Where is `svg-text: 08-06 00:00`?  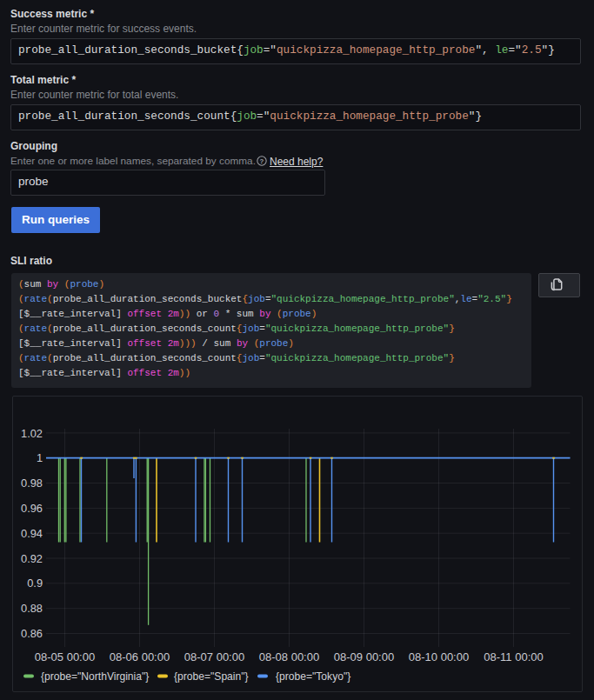 svg-text: 08-06 00:00 is located at coordinates (139, 657).